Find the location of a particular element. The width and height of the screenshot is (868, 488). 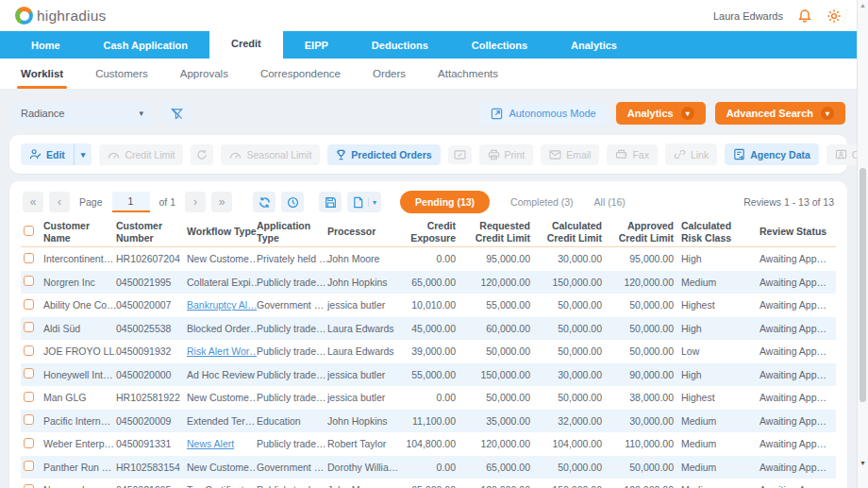

cell-review-status: Awaiting App… is located at coordinates (793, 282).